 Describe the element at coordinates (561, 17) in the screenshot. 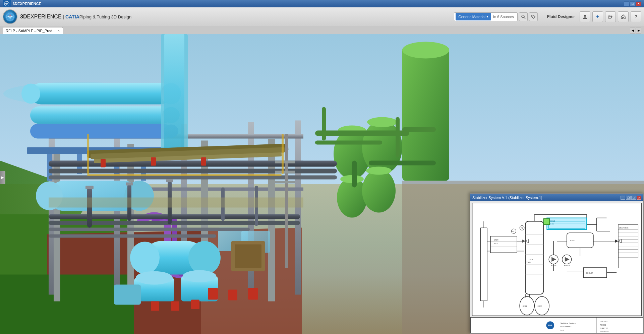

I see `fluid-designer-label: Fluid Designer` at that location.